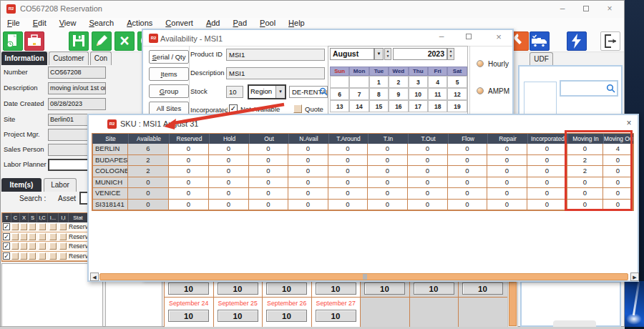  What do you see at coordinates (480, 91) in the screenshot?
I see `ampm-radio` at bounding box center [480, 91].